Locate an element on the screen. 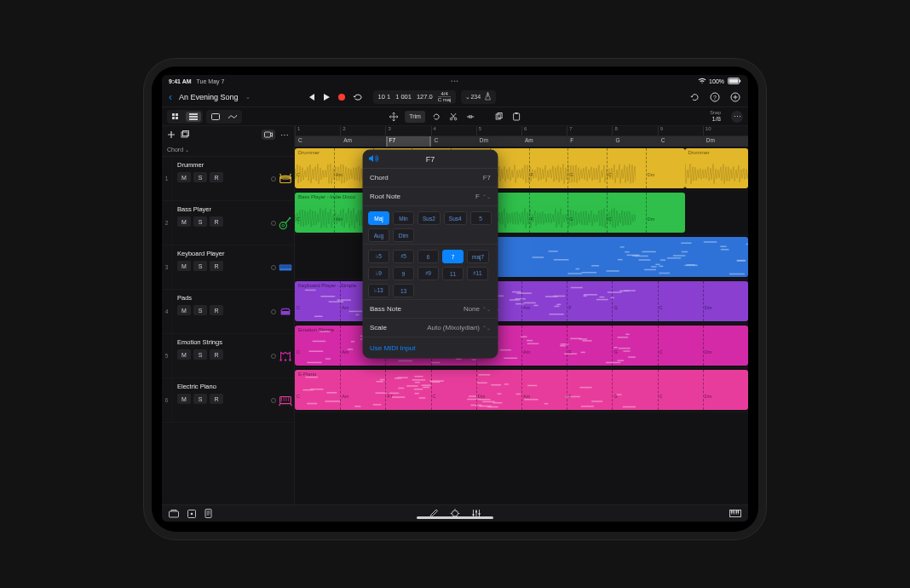 This screenshot has width=910, height=588. chord-chip: 5 is located at coordinates (481, 218).